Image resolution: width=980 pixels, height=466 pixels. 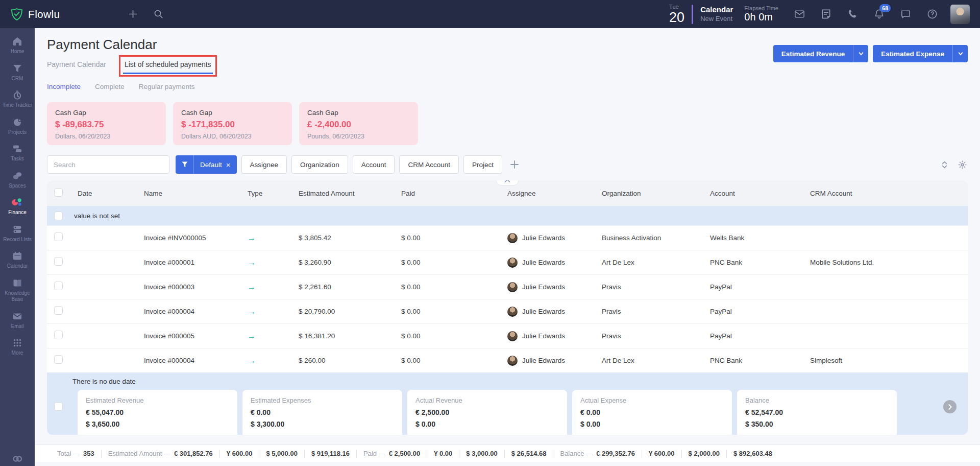 I want to click on search-input, so click(x=108, y=165).